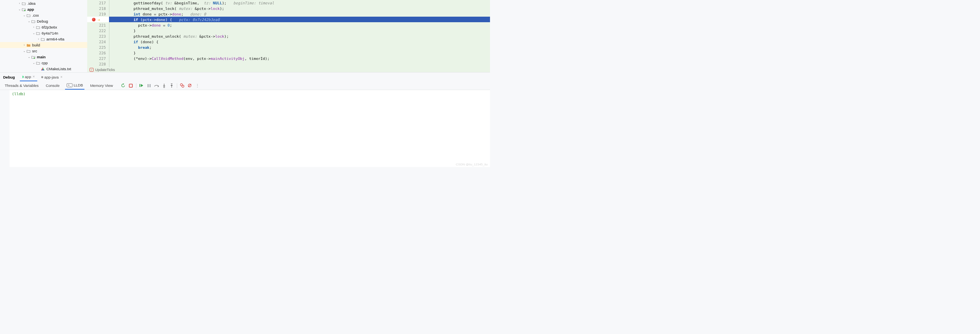 The height and width of the screenshot is (334, 980). What do you see at coordinates (157, 86) in the screenshot?
I see `step-over-icon` at bounding box center [157, 86].